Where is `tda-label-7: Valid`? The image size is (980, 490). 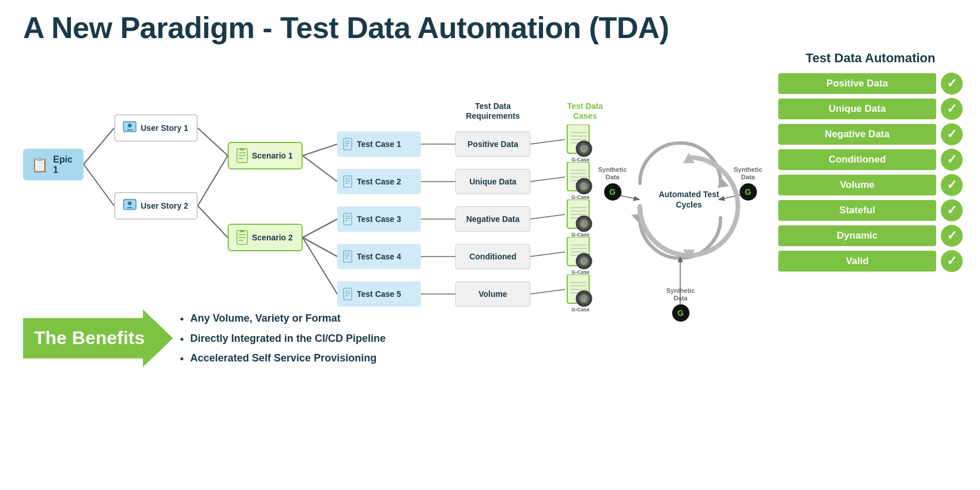
tda-label-7: Valid is located at coordinates (857, 261).